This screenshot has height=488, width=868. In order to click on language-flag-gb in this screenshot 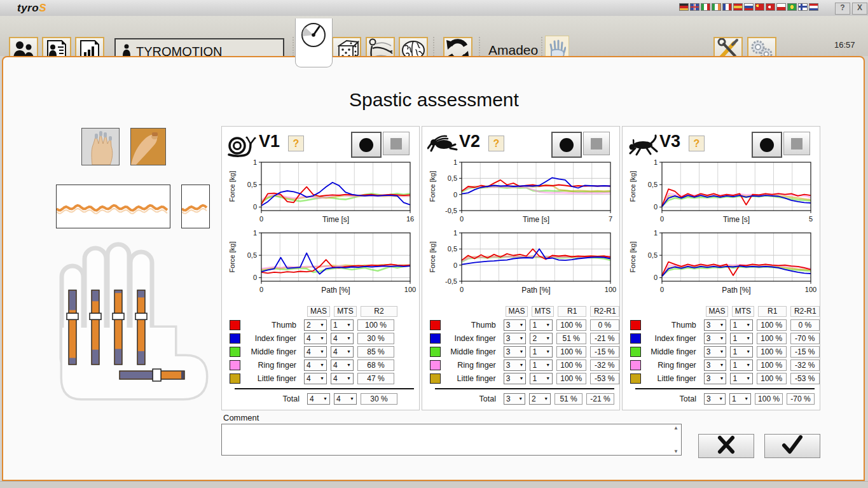, I will do `click(694, 7)`.